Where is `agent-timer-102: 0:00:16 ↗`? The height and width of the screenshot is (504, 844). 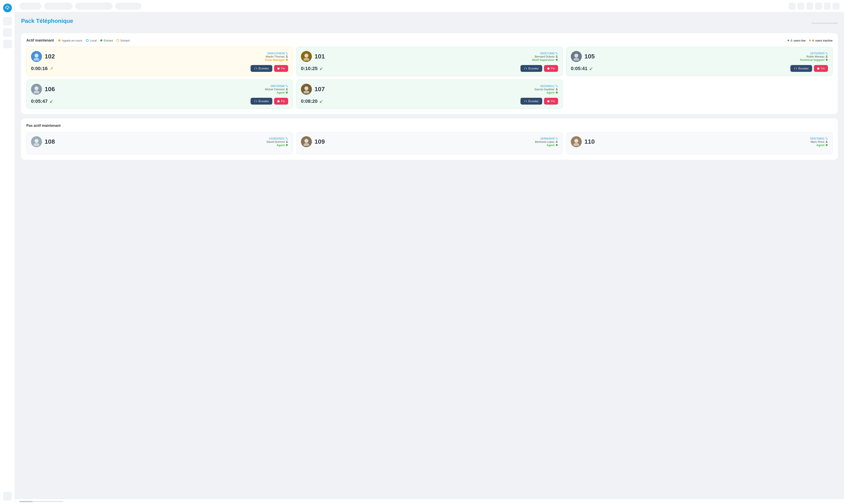 agent-timer-102: 0:00:16 ↗ is located at coordinates (42, 69).